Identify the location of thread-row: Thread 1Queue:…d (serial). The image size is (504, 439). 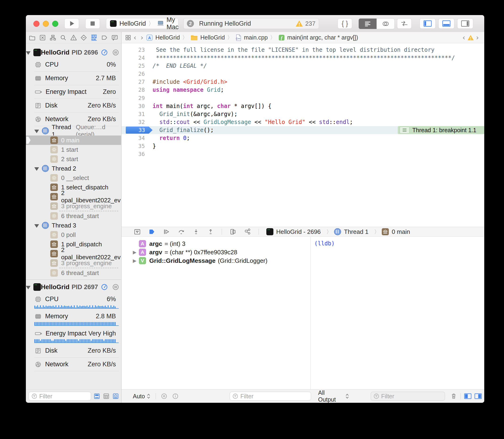
(73, 131).